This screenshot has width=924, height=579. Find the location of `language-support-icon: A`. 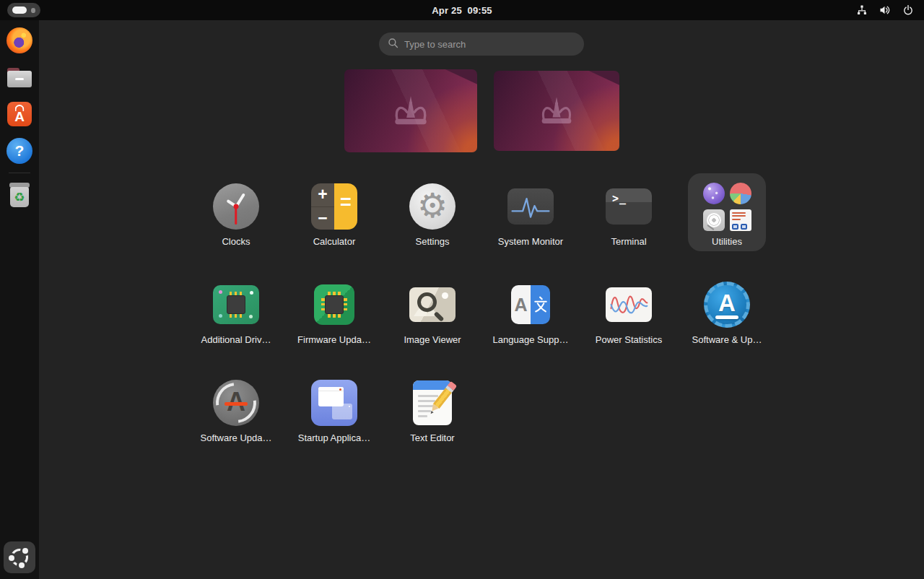

language-support-icon: A is located at coordinates (531, 305).